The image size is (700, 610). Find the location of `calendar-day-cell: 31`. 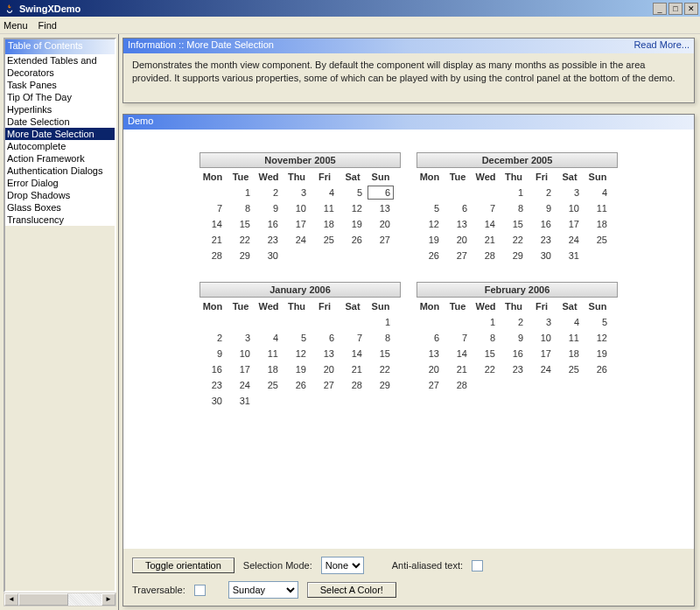

calendar-day-cell: 31 is located at coordinates (570, 256).